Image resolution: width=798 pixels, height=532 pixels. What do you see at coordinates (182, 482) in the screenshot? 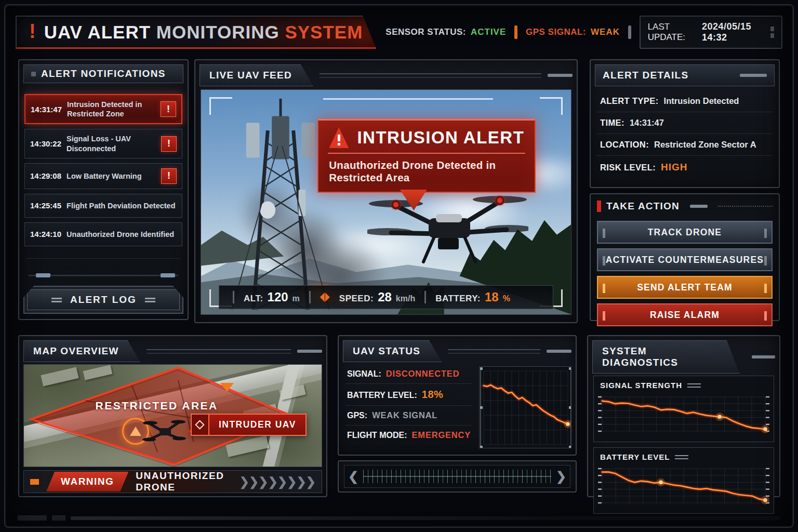
I see `warning-text: UNAUTHORIZED DRONE` at bounding box center [182, 482].